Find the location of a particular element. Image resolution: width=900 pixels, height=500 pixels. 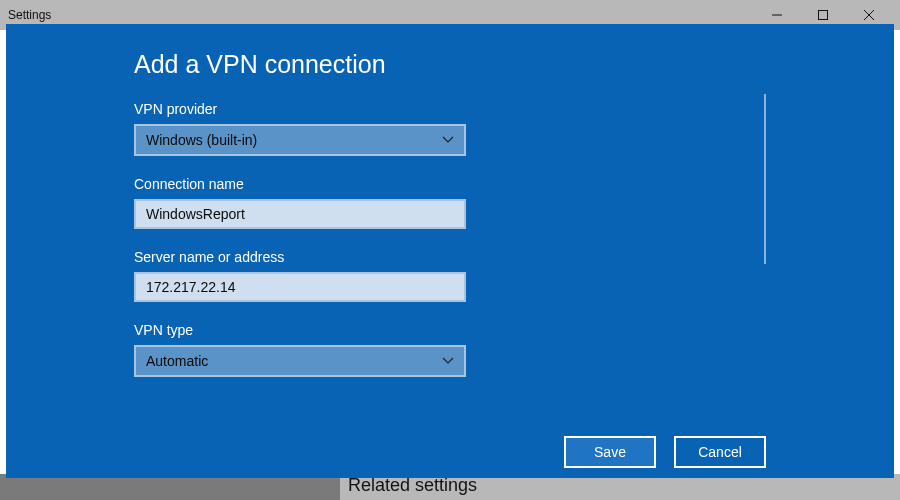

field-vpn-provider: VPN provider Windows (built-in) is located at coordinates (450, 128).